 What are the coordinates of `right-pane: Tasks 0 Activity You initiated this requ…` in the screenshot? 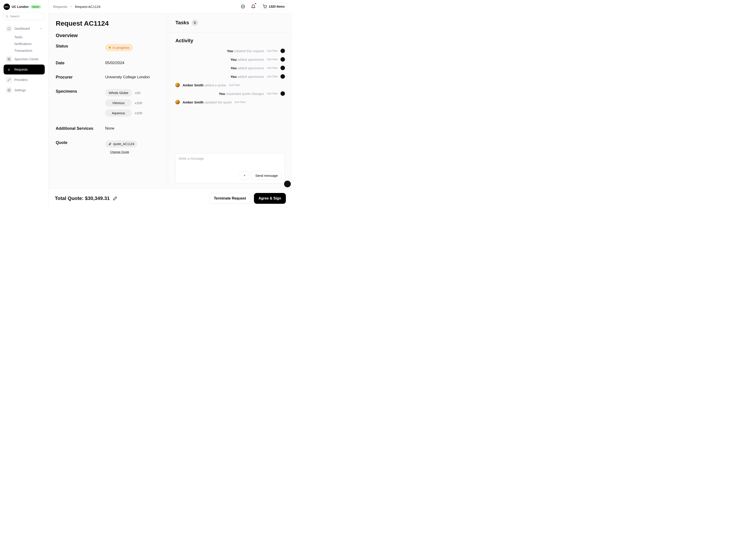 It's located at (230, 101).